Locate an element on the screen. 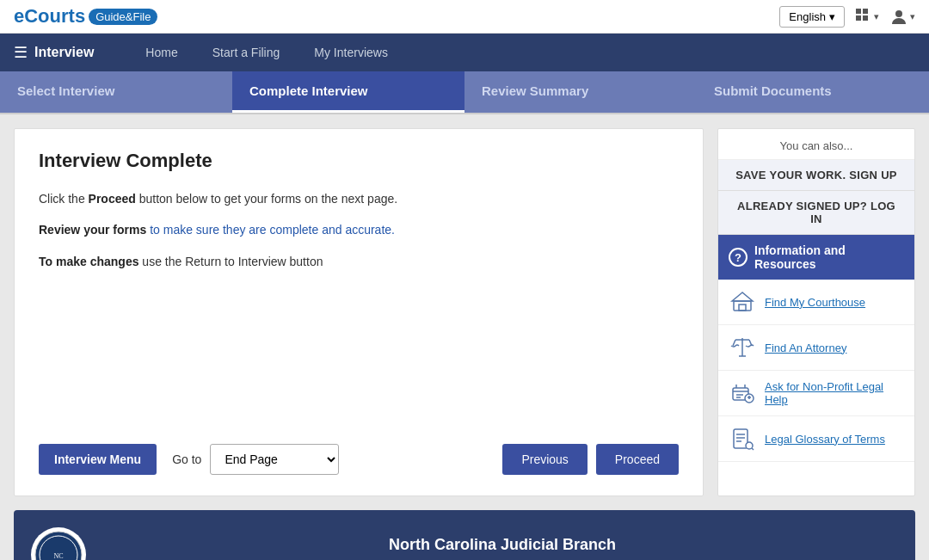 Image resolution: width=929 pixels, height=560 pixels. sidebar-link-glossary: Legal Glossary of Terms is located at coordinates (816, 439).